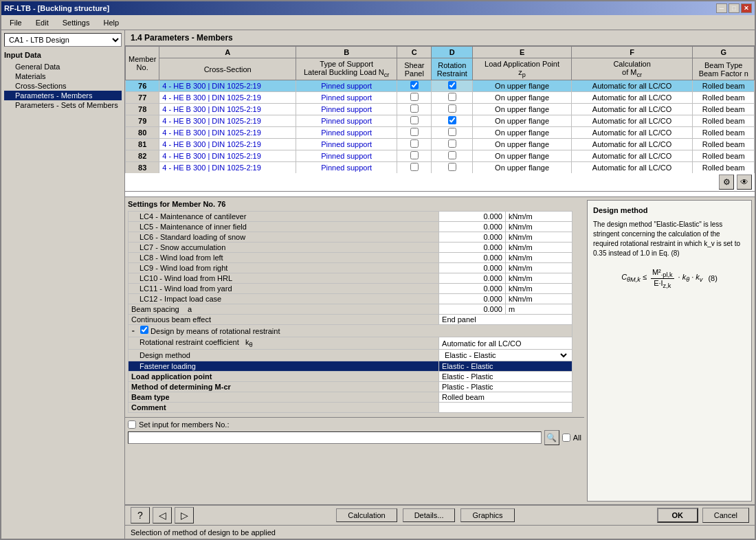  Describe the element at coordinates (440, 110) in the screenshot. I see `table-row: 78 4 - HE B 300 | DIN 1025-2:19 Pinned s…` at that location.